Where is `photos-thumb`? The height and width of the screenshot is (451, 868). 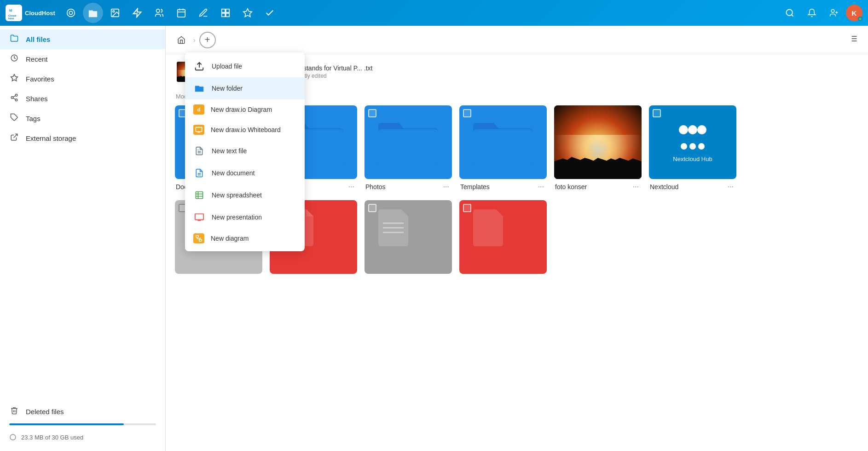
photos-thumb is located at coordinates (408, 142).